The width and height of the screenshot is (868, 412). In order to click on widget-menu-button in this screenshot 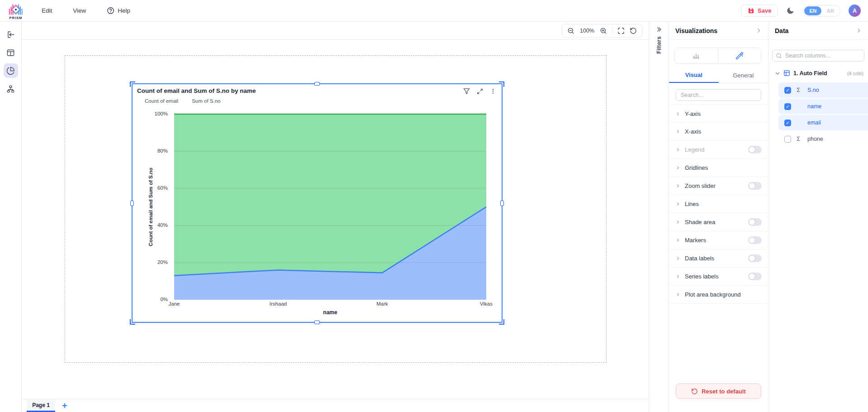, I will do `click(493, 91)`.